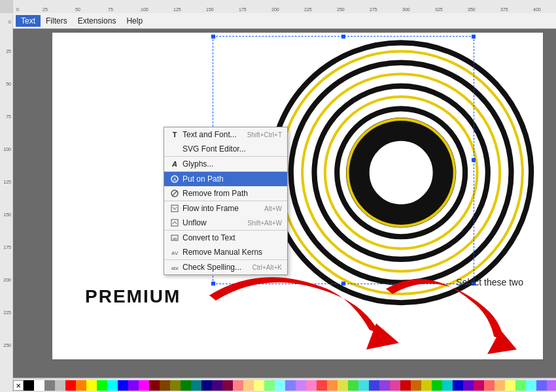 This screenshot has height=392, width=556. Describe the element at coordinates (175, 268) in the screenshot. I see `svg-text: abc` at that location.